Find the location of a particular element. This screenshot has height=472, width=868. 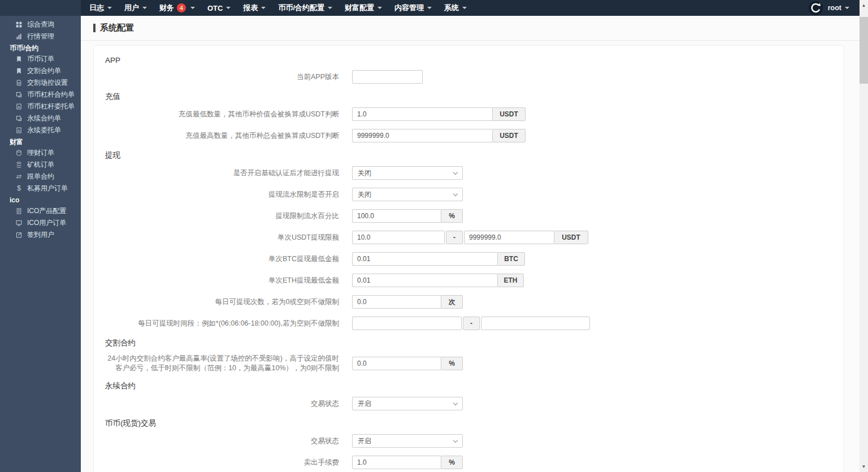

market-chart-icon is located at coordinates (19, 36).